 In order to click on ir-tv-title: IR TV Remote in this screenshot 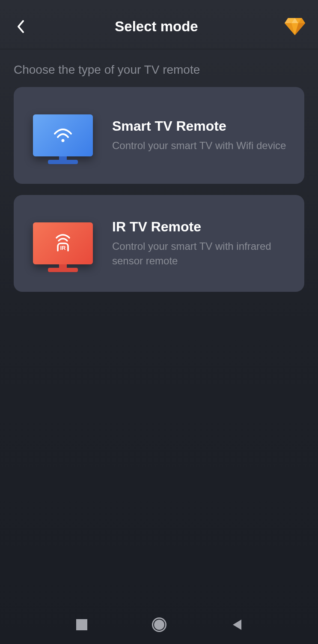, I will do `click(199, 227)`.